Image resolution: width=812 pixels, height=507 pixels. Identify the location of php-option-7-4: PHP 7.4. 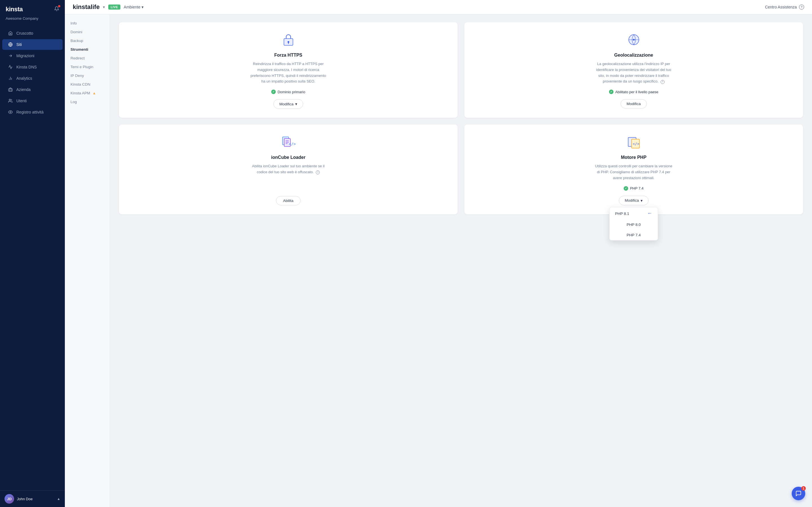
(634, 235).